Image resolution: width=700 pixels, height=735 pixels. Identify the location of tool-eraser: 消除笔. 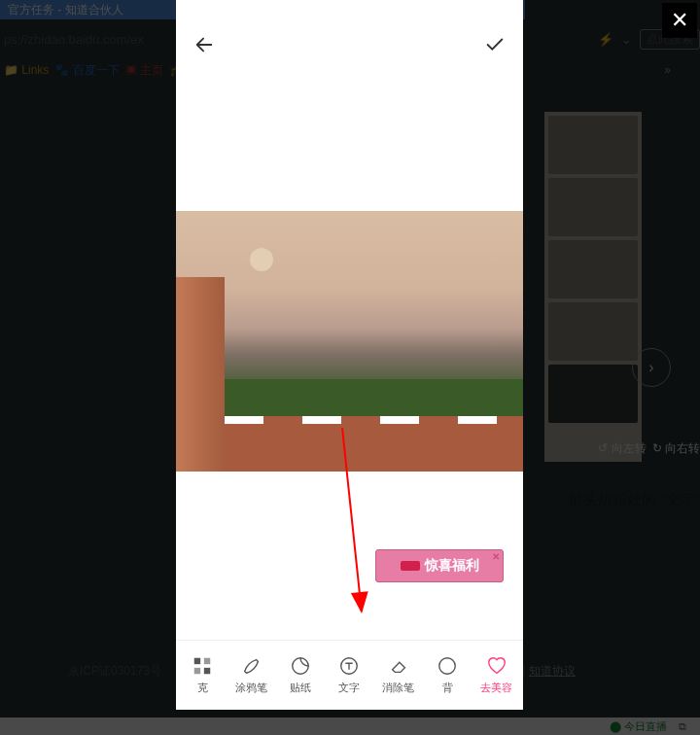
(399, 675).